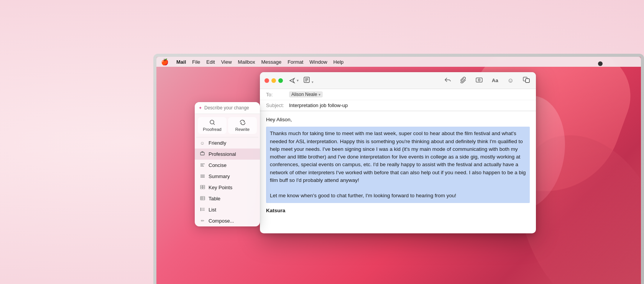  I want to click on ai-menu-concise: Concise, so click(227, 165).